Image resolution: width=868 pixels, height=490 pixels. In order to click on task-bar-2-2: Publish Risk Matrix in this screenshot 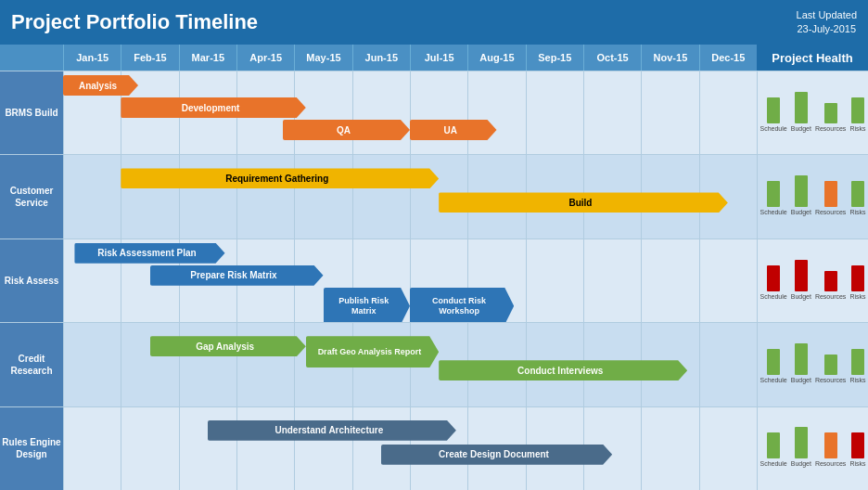, I will do `click(367, 304)`.